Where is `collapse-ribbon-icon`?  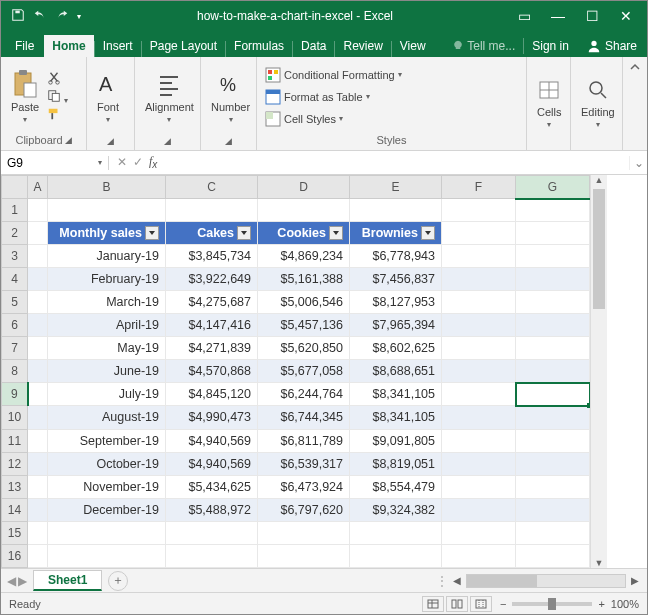 collapse-ribbon-icon is located at coordinates (635, 104).